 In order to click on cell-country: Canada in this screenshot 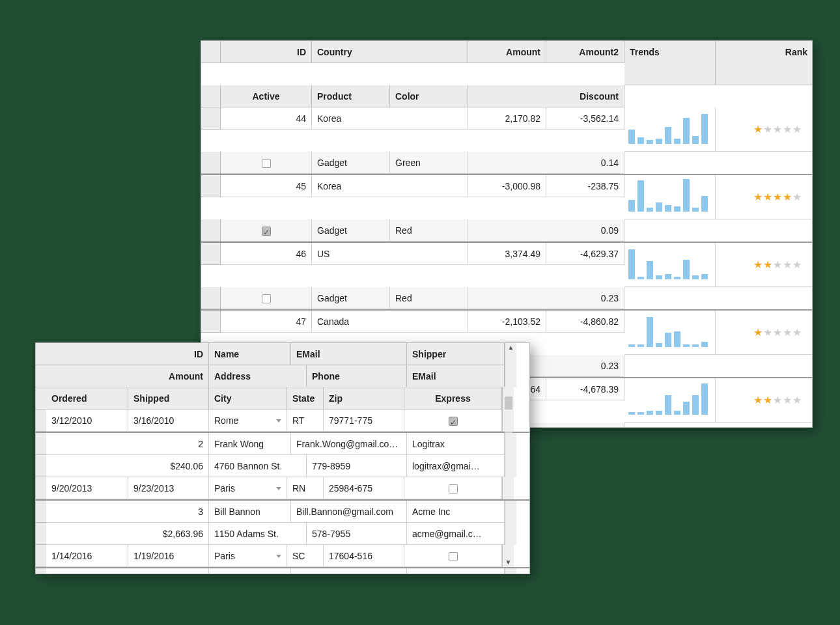, I will do `click(390, 322)`.